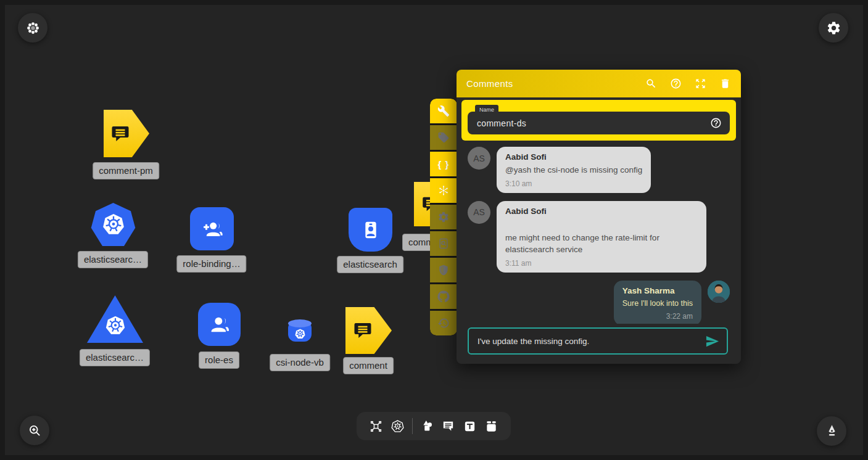  What do you see at coordinates (220, 324) in the screenshot?
I see `node-role-es` at bounding box center [220, 324].